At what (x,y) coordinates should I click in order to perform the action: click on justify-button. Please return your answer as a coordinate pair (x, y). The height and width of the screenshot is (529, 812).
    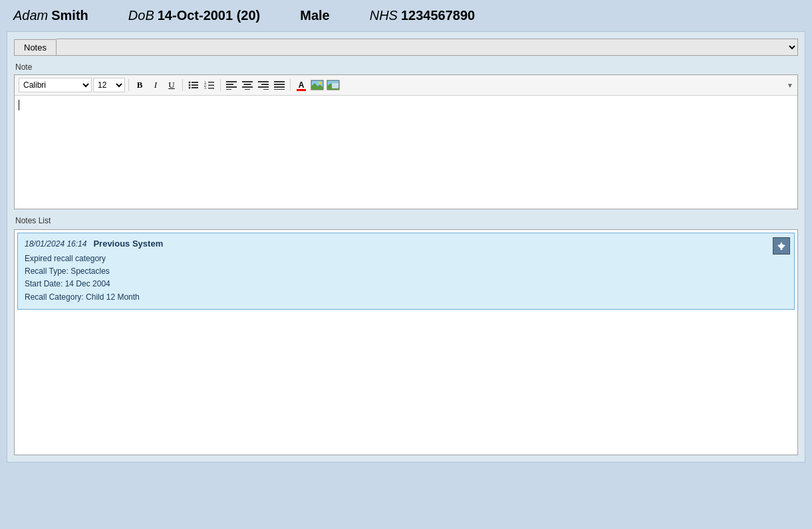
    Looking at the image, I should click on (279, 85).